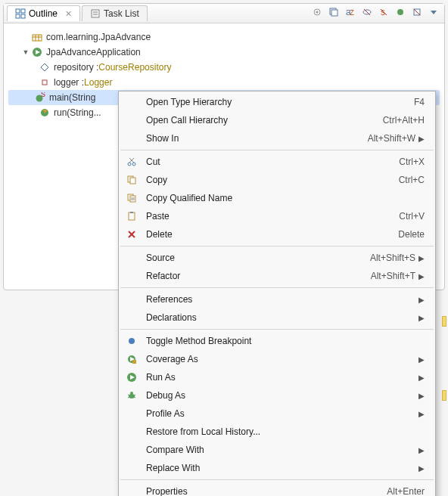 The width and height of the screenshot is (448, 496). What do you see at coordinates (277, 162) in the screenshot?
I see `menu-cut: Cut Ctrl+X` at bounding box center [277, 162].